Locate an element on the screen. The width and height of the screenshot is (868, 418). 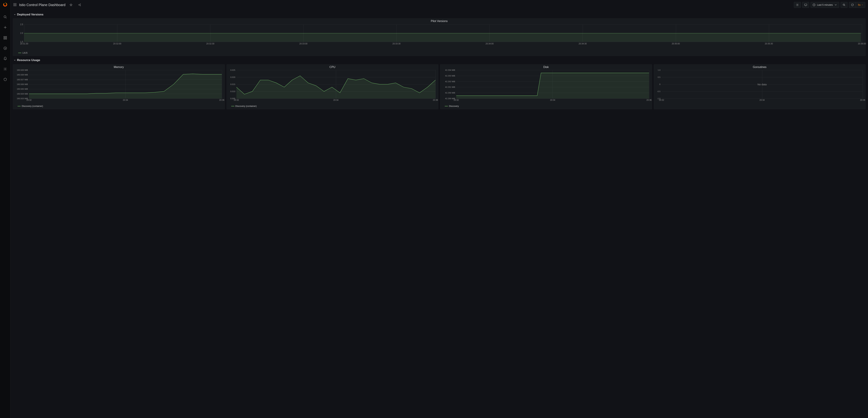
row-label: Deployed Versions is located at coordinates (30, 14).